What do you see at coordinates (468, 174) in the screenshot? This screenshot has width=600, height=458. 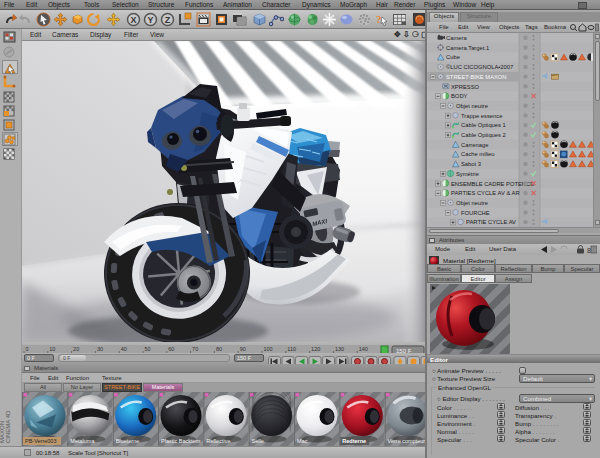 I see `svg-text: Symétrie` at bounding box center [468, 174].